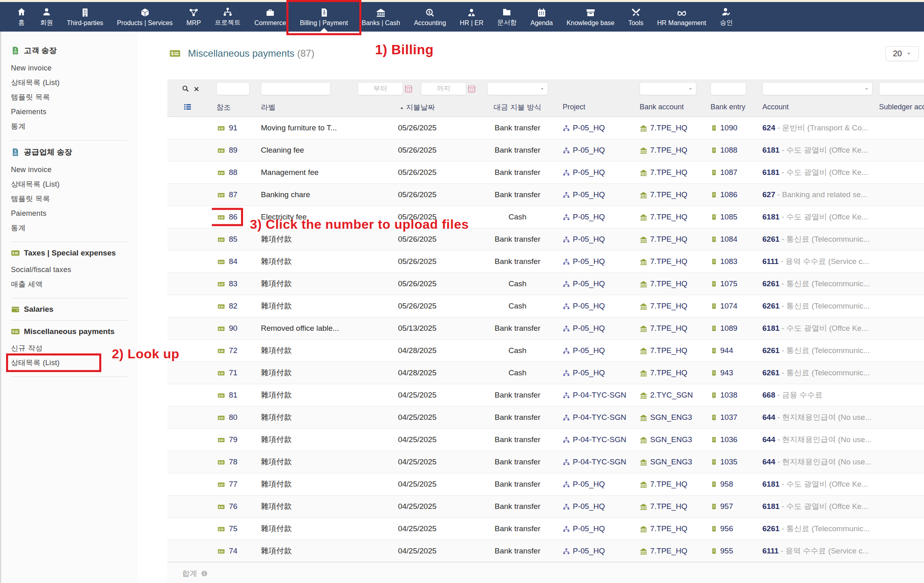  What do you see at coordinates (75, 253) in the screenshot?
I see `sidebar-section-title: $Taxes | Special expenses` at bounding box center [75, 253].